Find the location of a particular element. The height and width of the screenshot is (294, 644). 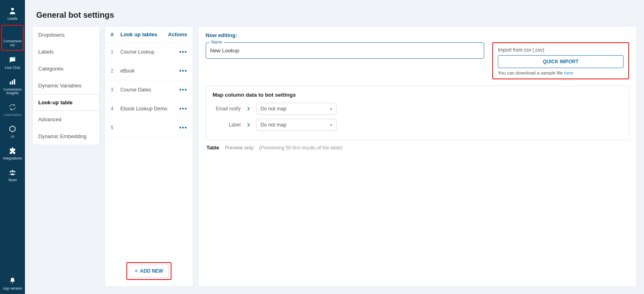

th-name: Look up tables is located at coordinates (144, 35).